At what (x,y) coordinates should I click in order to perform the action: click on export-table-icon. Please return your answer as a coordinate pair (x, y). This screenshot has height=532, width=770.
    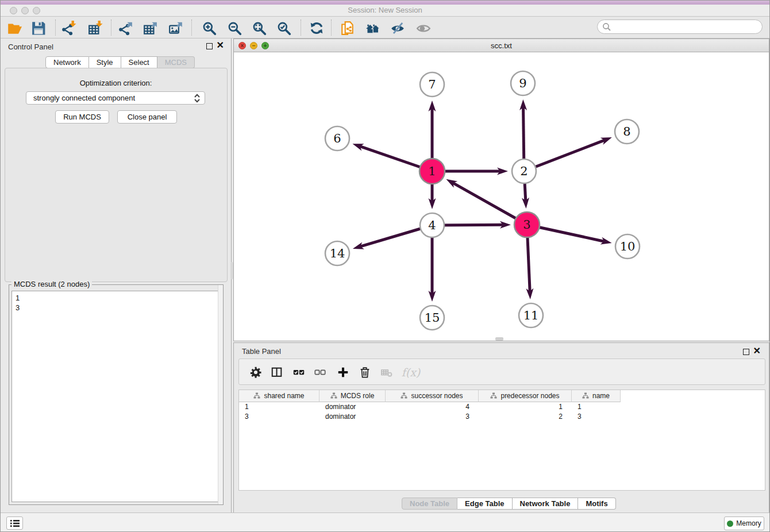
    Looking at the image, I should click on (151, 28).